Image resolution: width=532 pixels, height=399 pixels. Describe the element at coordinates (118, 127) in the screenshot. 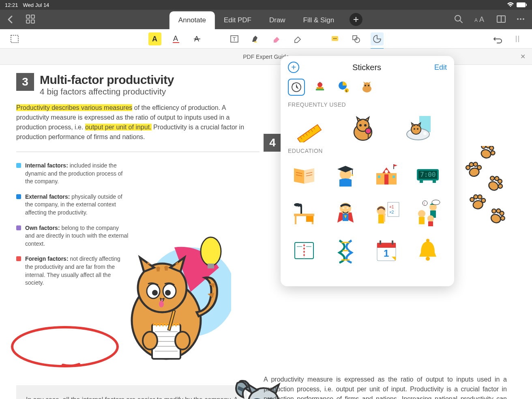

I see `highlighted-text-2: output per unit of input.` at that location.